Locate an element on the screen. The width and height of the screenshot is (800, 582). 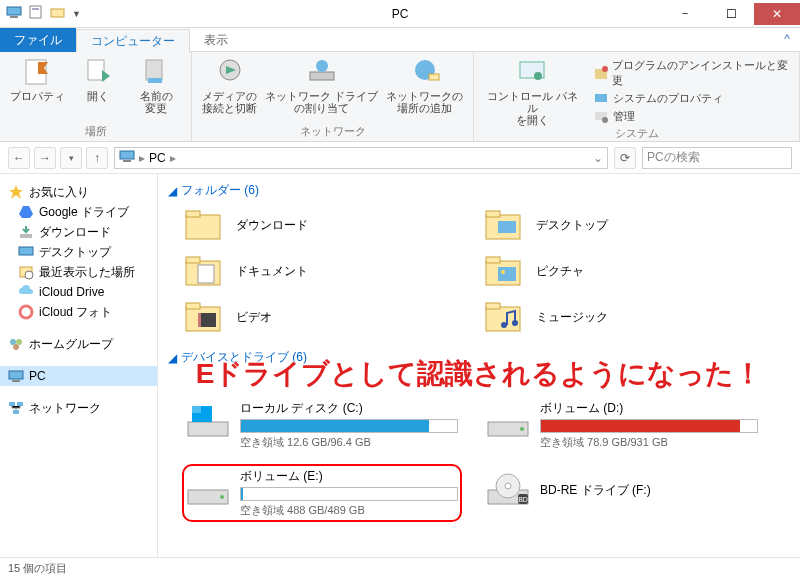
qat-dropdown-icon: ▼ is located at coordinates (76, 14).